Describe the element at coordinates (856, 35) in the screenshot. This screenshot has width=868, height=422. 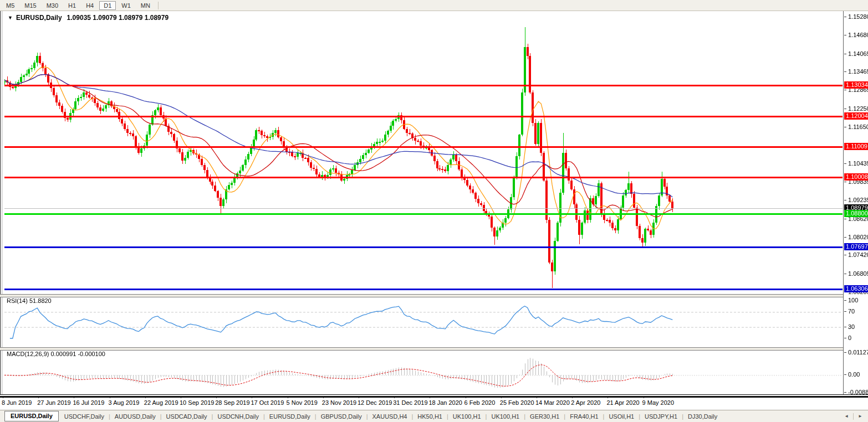
I see `price-tick-label: 1.14680` at that location.